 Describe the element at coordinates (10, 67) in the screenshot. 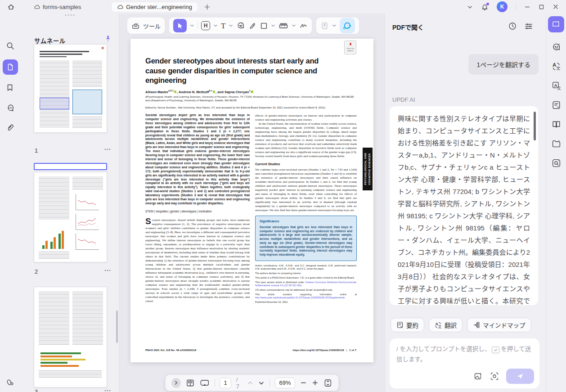

I see `sidebar-item-thumbnails` at that location.